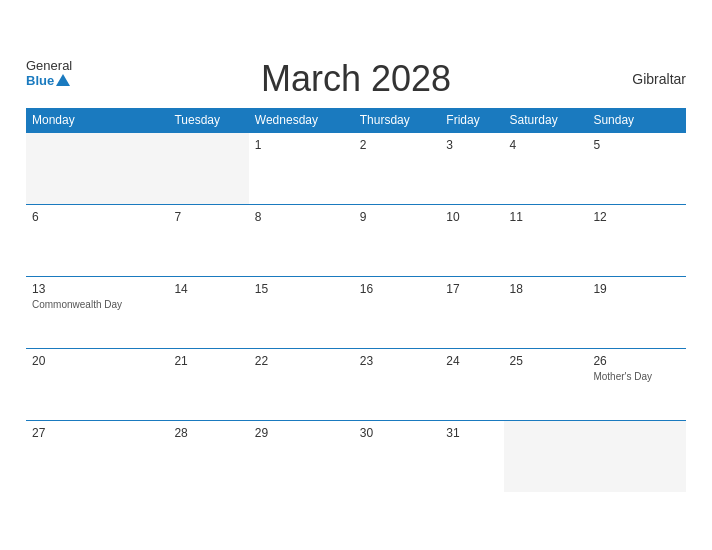 The width and height of the screenshot is (712, 550). Describe the element at coordinates (302, 361) in the screenshot. I see `day-number: 22` at that location.